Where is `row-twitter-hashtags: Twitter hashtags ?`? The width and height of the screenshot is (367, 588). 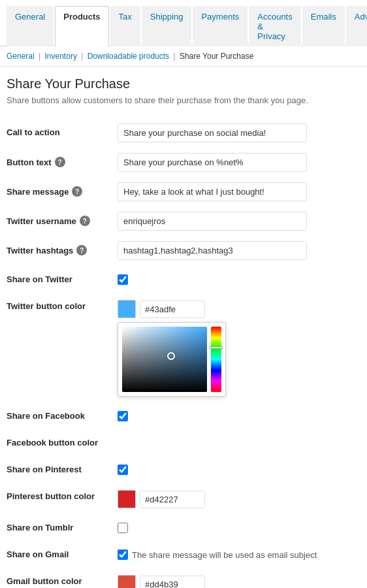
row-twitter-hashtags: Twitter hashtags ? is located at coordinates (184, 251).